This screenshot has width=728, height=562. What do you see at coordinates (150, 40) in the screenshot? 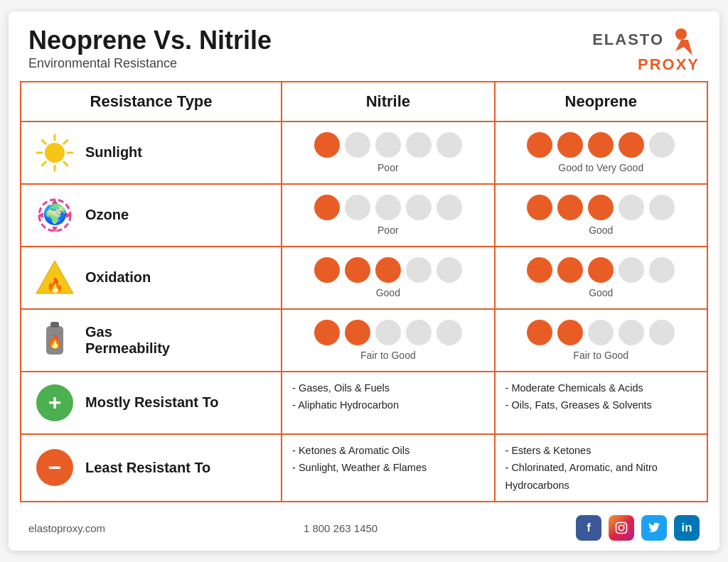
I see `page-title: Neoprene Vs. Nitrile` at bounding box center [150, 40].